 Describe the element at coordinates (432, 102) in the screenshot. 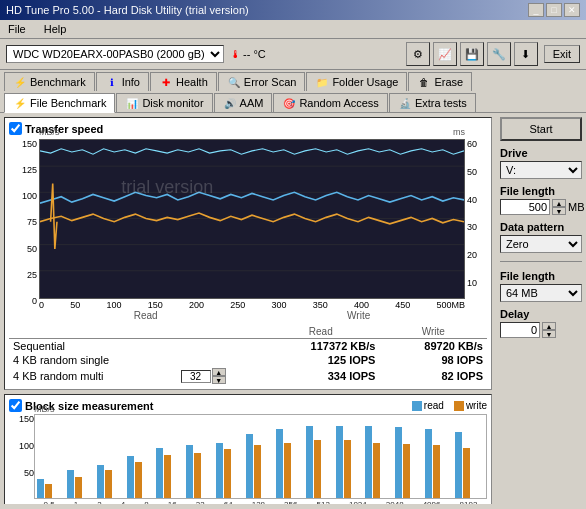

I see `tab-extra-tests: 🔬 Extra tests` at that location.